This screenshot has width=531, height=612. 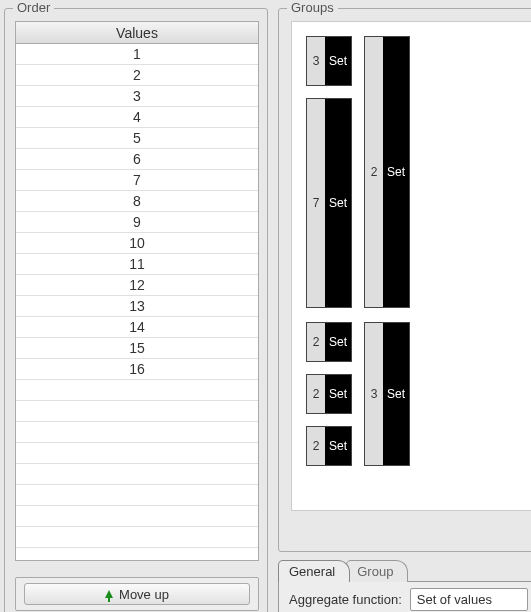 What do you see at coordinates (404, 570) in the screenshot?
I see `tab-strip: General Group` at bounding box center [404, 570].